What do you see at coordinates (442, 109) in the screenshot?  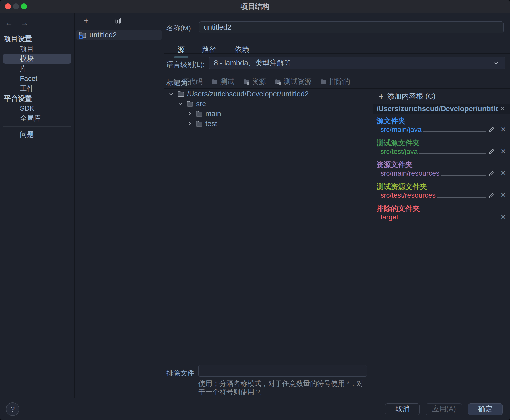 I see `content-root-header-row: /Users/zurichscud/Developer/untitle... ✕` at bounding box center [442, 109].